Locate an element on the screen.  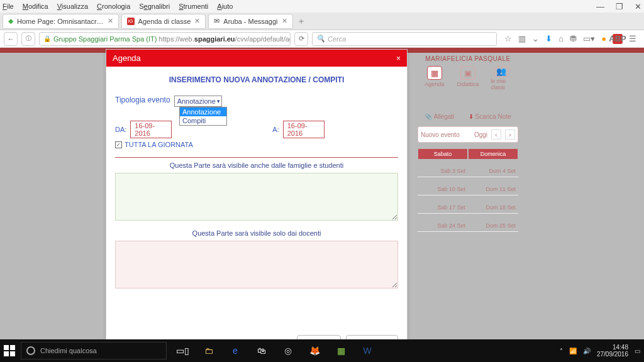
wifi-icon: 📶 is located at coordinates (573, 351).